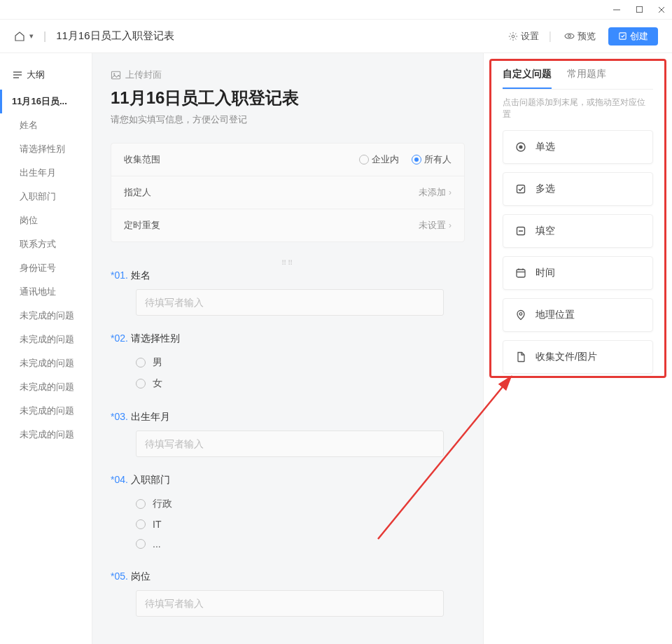 The height and width of the screenshot is (644, 672). I want to click on breadcrumb: ▾ | 11月16日员工入职登记表, so click(94, 36).